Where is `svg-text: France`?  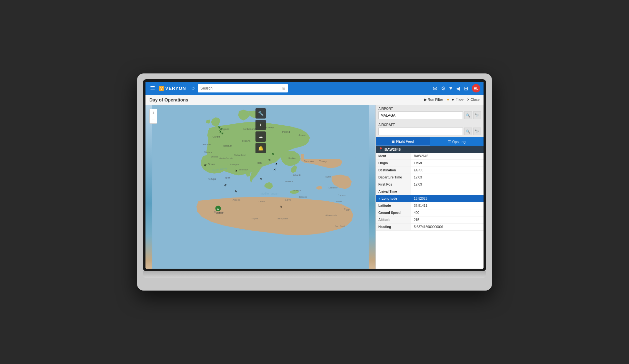
svg-text: France is located at coordinates (246, 141).